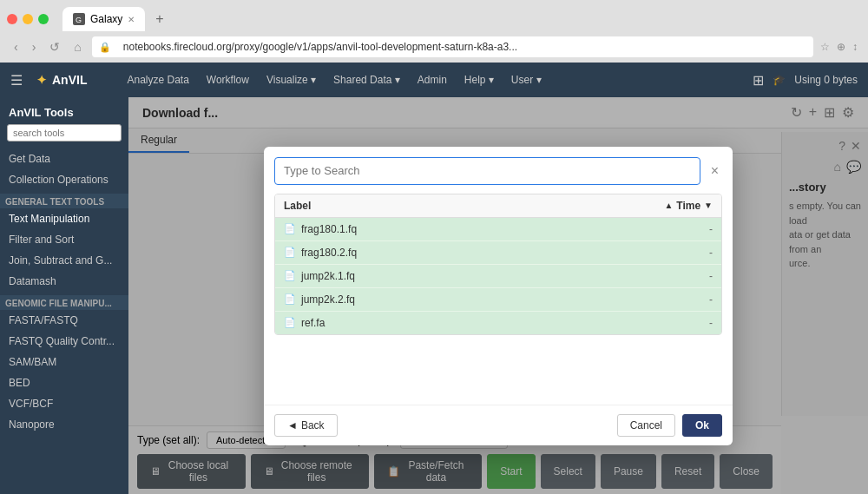  What do you see at coordinates (227, 80) in the screenshot?
I see `nav-workflow: Workflow` at bounding box center [227, 80].